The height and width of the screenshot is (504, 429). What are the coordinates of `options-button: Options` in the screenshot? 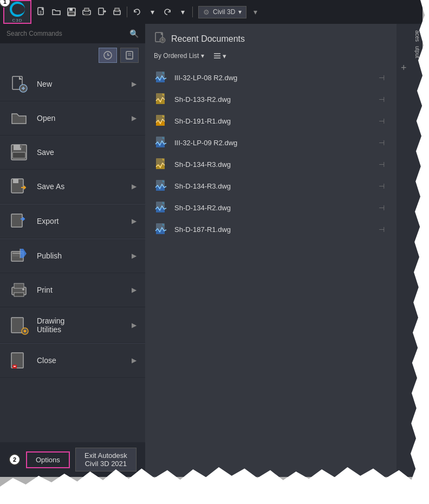 It's located at (48, 460).